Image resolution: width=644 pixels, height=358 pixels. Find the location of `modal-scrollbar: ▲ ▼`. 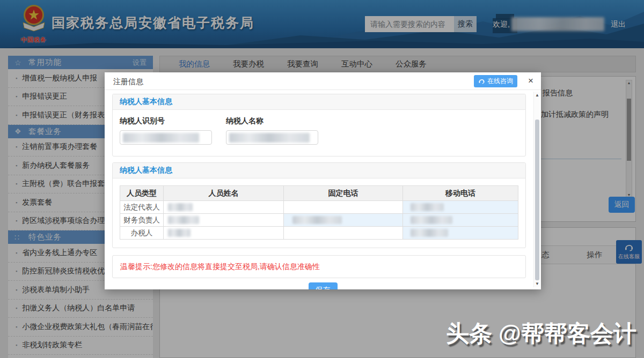

modal-scrollbar: ▲ ▼ is located at coordinates (537, 190).